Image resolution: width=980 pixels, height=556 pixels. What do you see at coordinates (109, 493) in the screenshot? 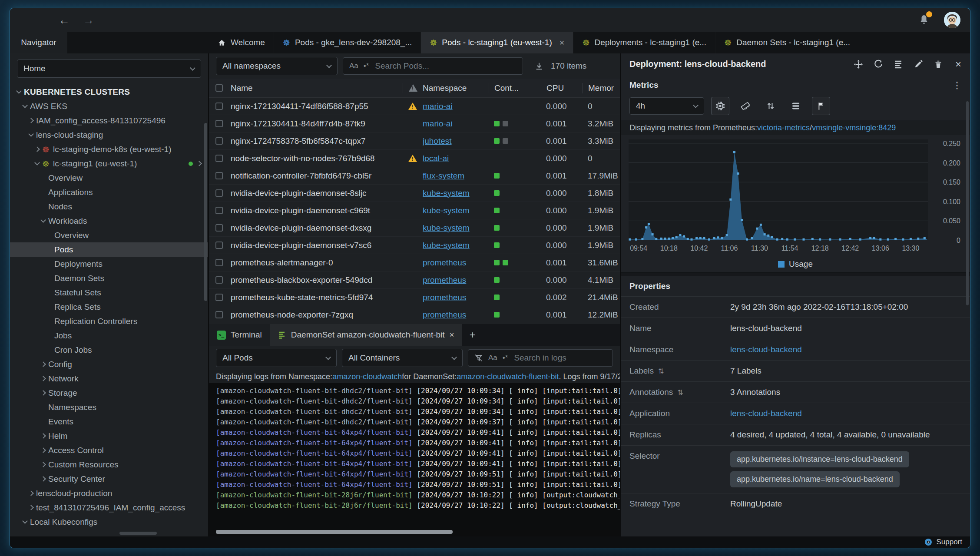
I see `sidebar-item-lenscloud-production: lenscloud-production` at bounding box center [109, 493].